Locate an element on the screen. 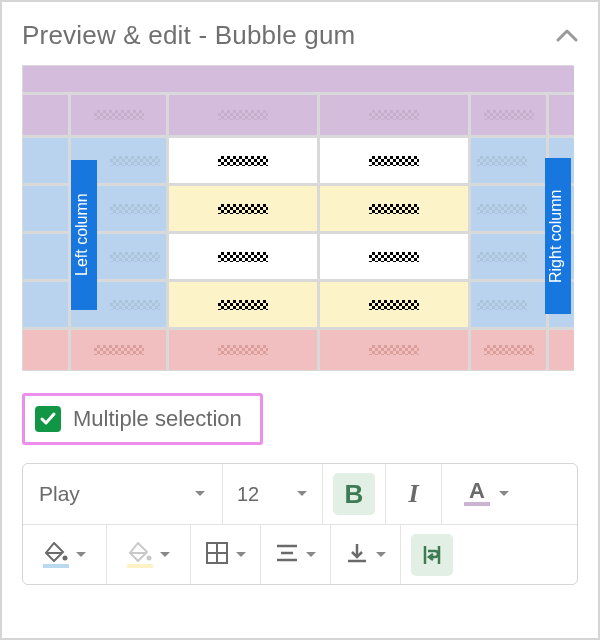 This screenshot has width=600, height=640. vertical-align-button is located at coordinates (366, 554).